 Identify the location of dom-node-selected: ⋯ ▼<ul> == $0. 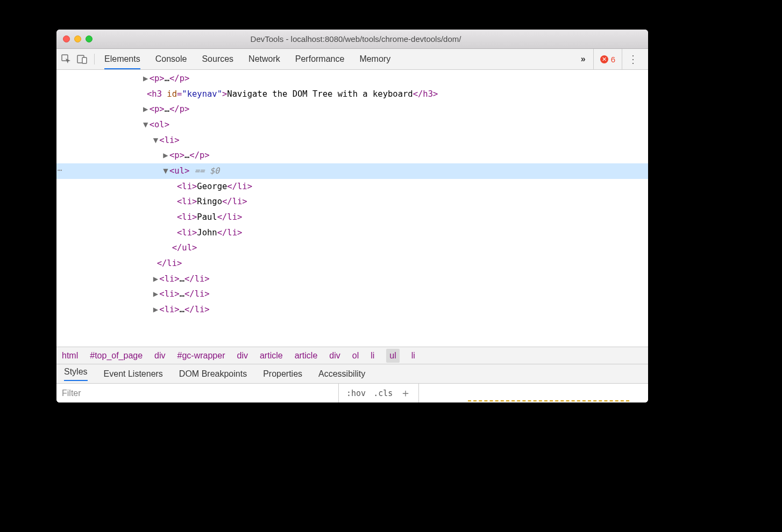
(352, 171).